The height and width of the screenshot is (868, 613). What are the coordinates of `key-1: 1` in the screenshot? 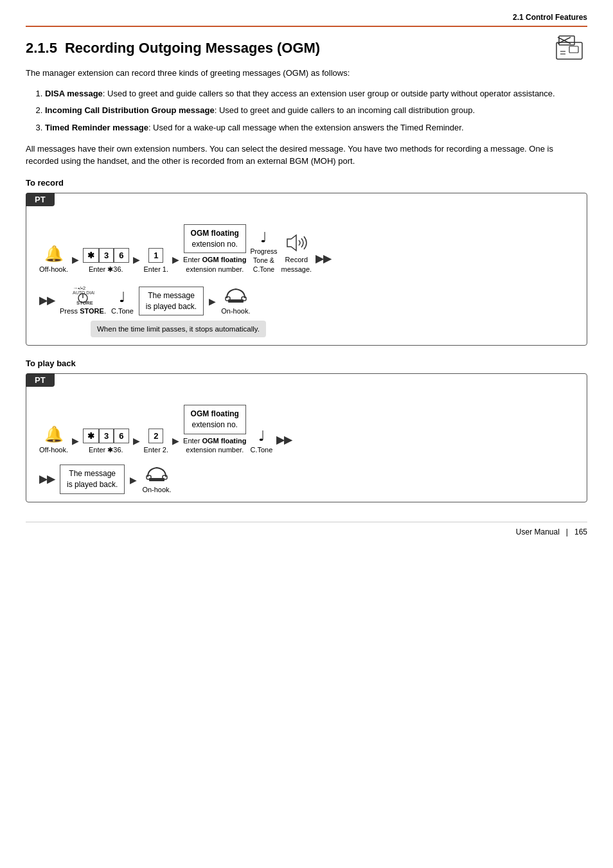 It's located at (155, 256).